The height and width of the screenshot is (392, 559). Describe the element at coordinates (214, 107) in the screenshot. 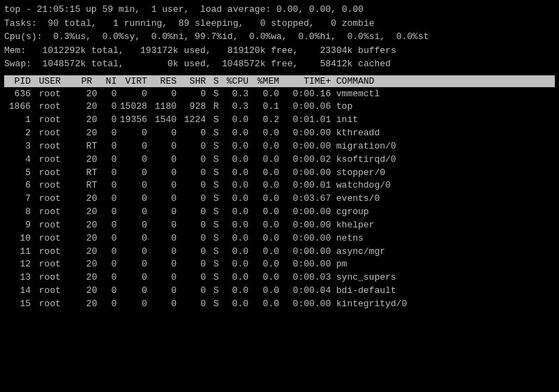

I see `cell-s: R` at that location.